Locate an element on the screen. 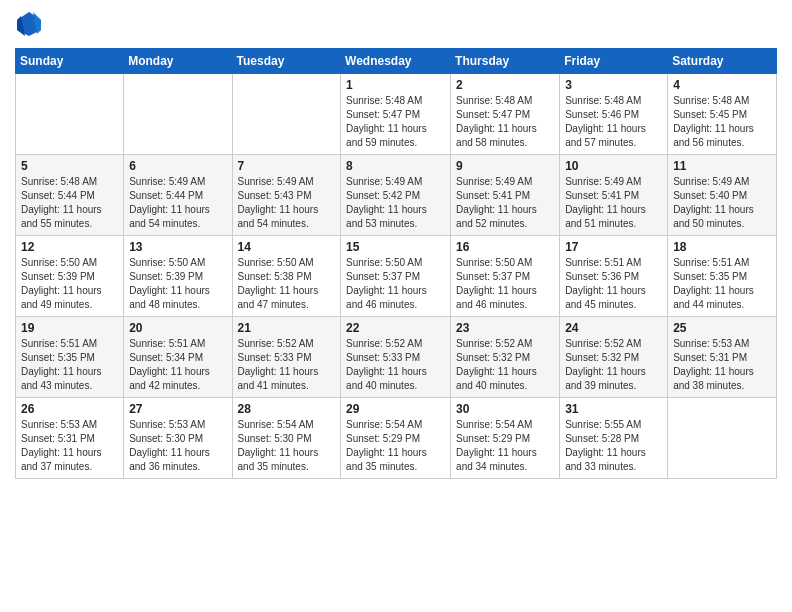 The width and height of the screenshot is (792, 612). day-number: 10 is located at coordinates (614, 166).